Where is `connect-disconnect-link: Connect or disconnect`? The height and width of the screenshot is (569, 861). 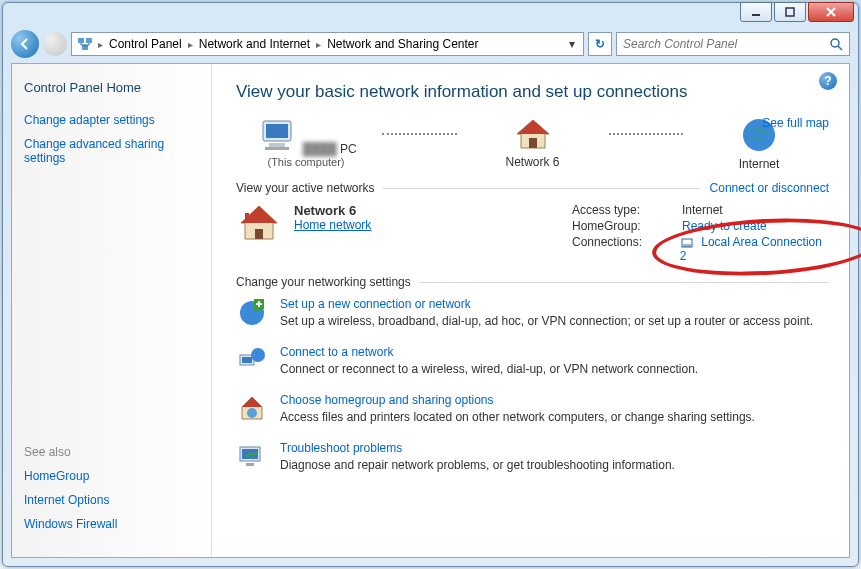
connect-disconnect-link: Connect or disconnect is located at coordinates (770, 188).